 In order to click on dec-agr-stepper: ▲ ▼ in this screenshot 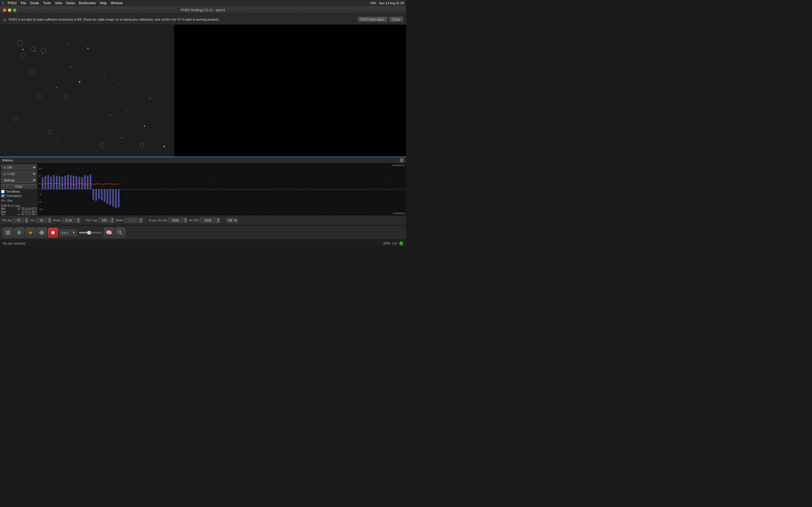, I will do `click(112, 220)`.